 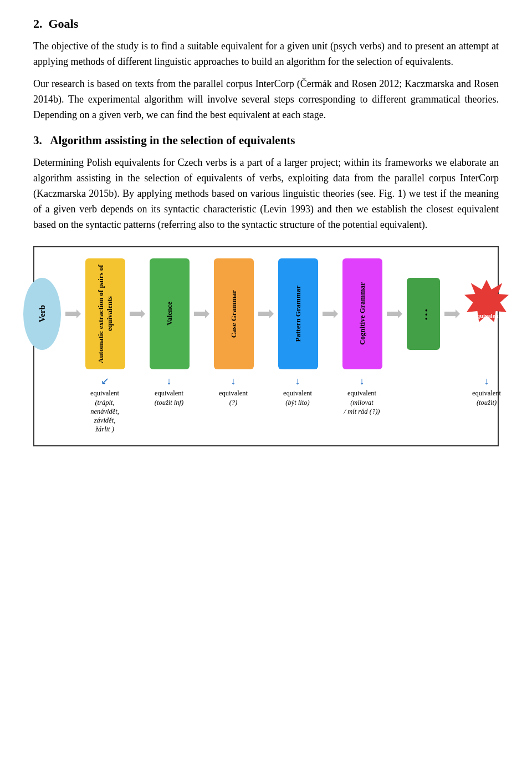 What do you see at coordinates (362, 314) in the screenshot?
I see `cognitive-grammar-rect: Cognitive Grammar` at bounding box center [362, 314].